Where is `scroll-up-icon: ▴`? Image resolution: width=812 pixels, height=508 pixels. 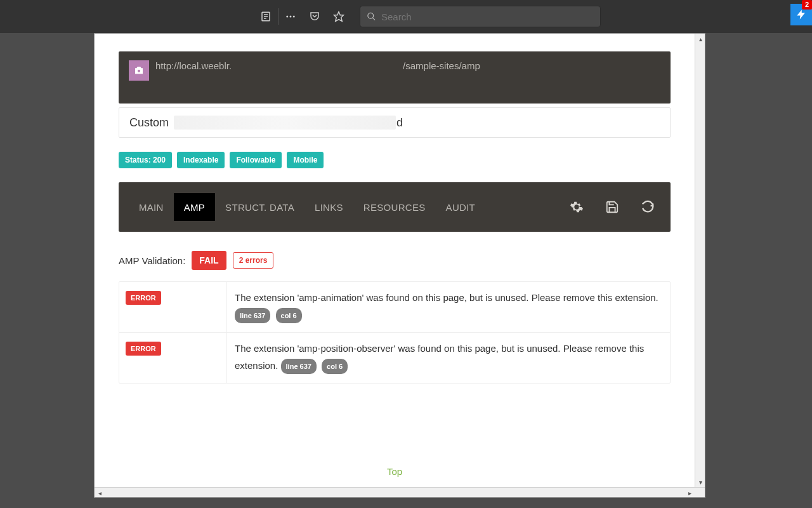
scroll-up-icon: ▴ is located at coordinates (700, 39).